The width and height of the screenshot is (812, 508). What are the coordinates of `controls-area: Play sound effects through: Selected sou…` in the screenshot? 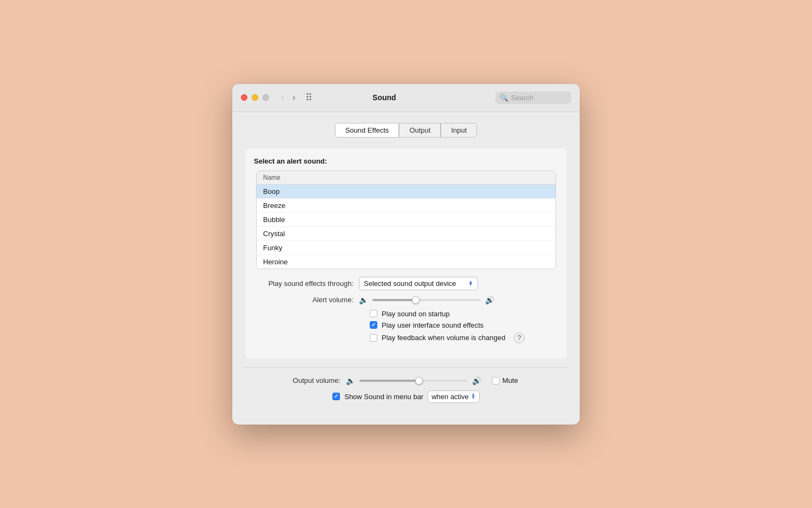 It's located at (406, 310).